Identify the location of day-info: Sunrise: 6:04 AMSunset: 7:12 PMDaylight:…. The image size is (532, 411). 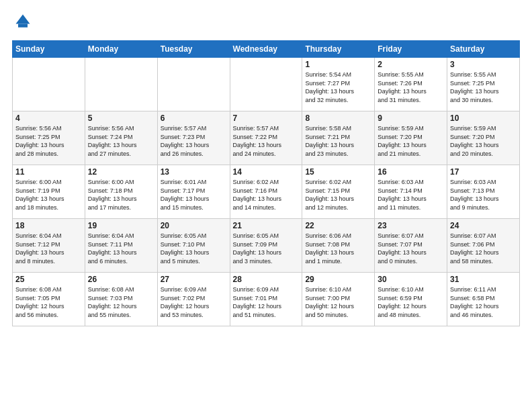
(48, 248).